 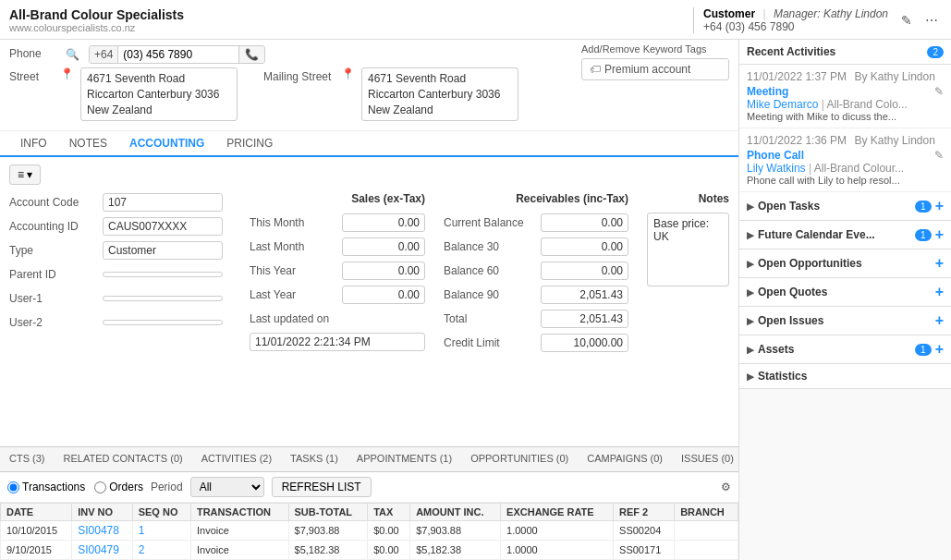 What do you see at coordinates (907, 20) in the screenshot?
I see `edit-button: ✎` at bounding box center [907, 20].